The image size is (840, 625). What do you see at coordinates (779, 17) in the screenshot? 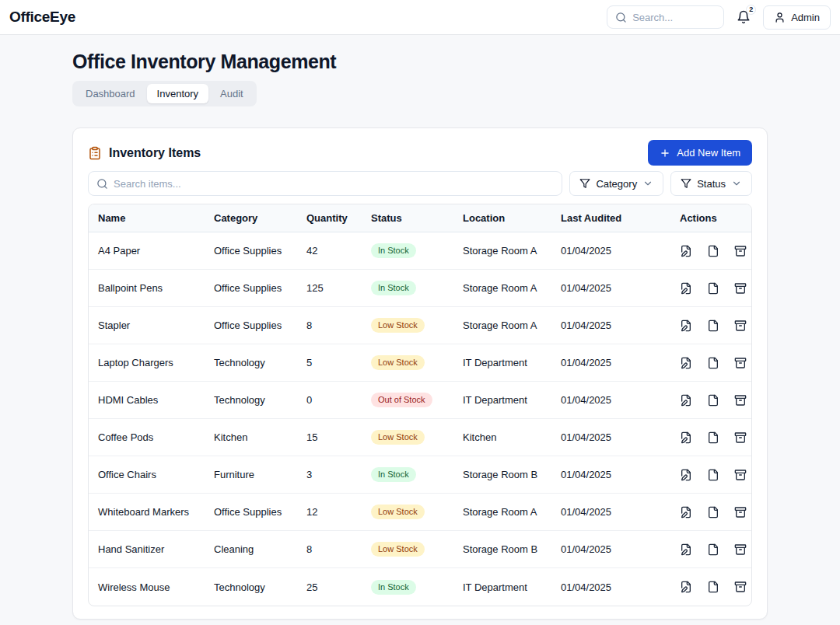
I see `user-icon` at bounding box center [779, 17].